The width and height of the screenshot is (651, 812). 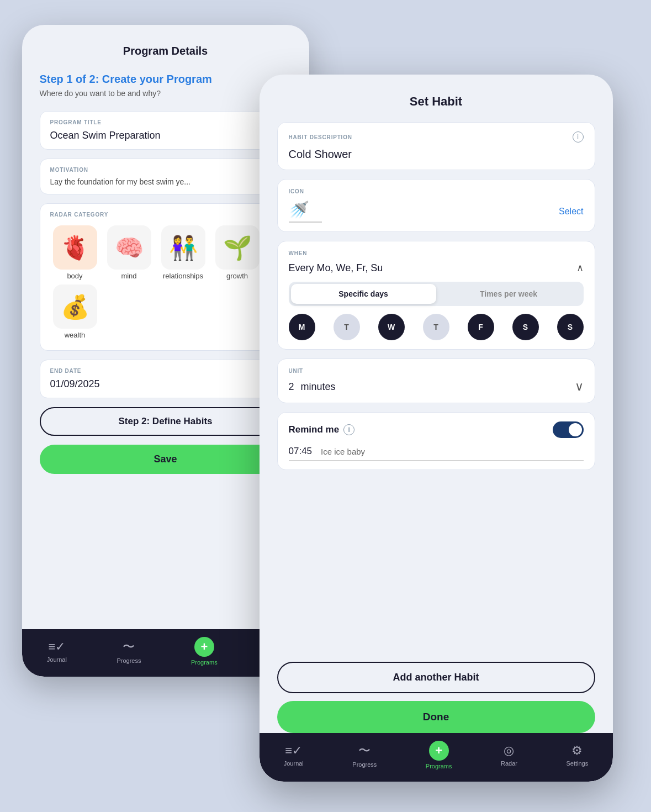 What do you see at coordinates (166, 371) in the screenshot?
I see `end-date-label: END DATE` at bounding box center [166, 371].